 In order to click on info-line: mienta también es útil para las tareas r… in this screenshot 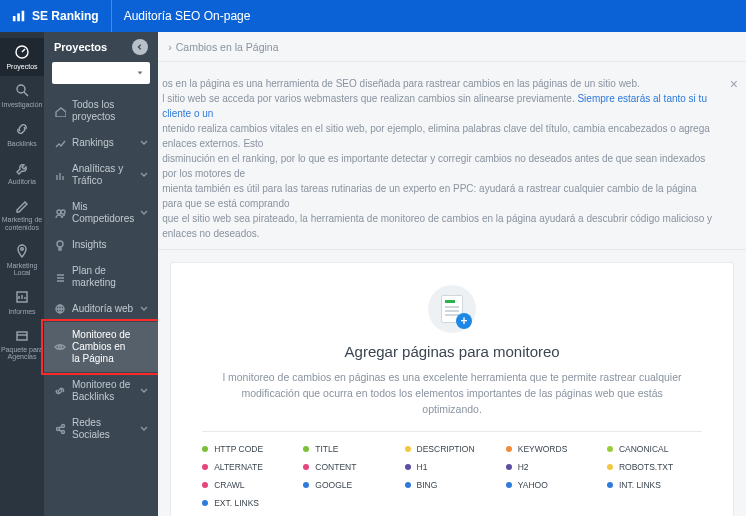, I will do `click(437, 196)`.